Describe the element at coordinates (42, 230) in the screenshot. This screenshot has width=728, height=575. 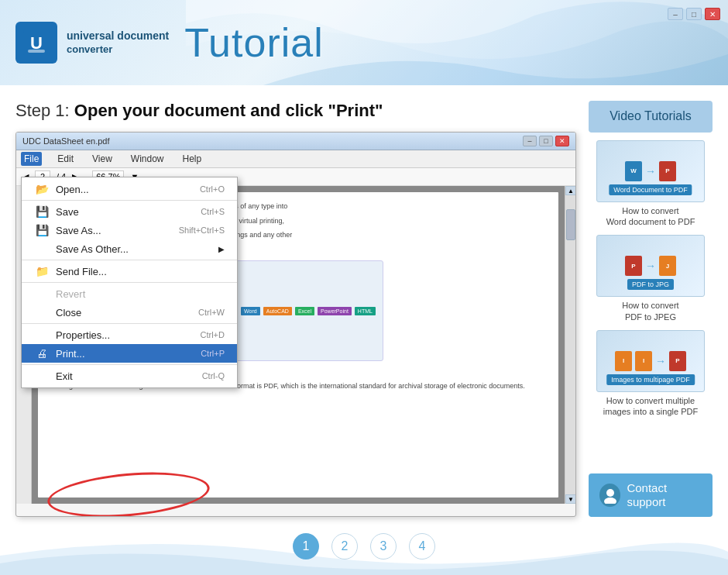
I see `save-as-icon: 💾` at that location.